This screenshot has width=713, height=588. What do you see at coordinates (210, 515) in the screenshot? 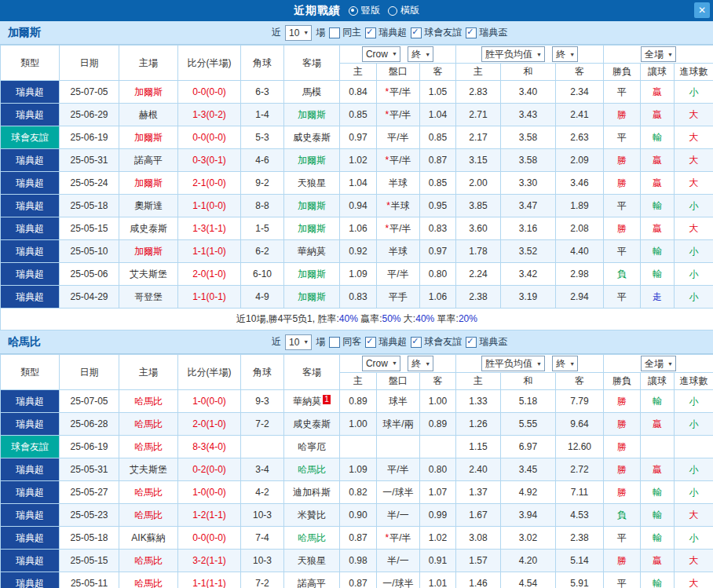
I see `match-score: 1-2(1-1)` at bounding box center [210, 515].